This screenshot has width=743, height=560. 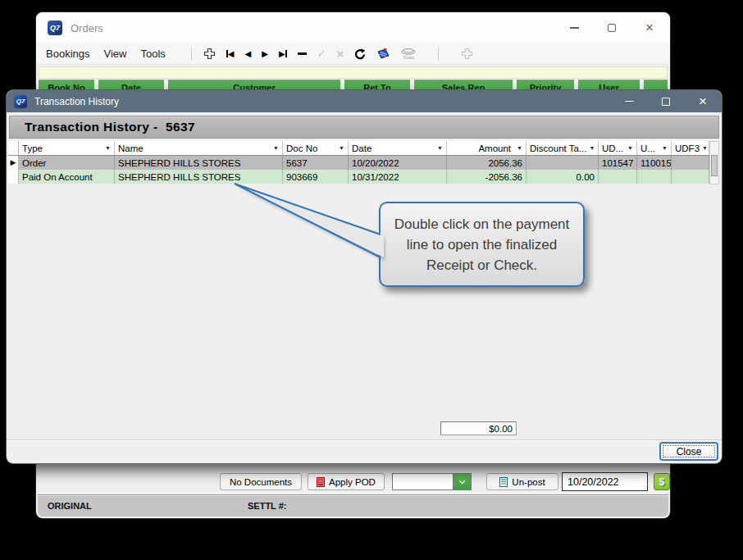 What do you see at coordinates (487, 162) in the screenshot?
I see `cell-amount: 2056.36` at bounding box center [487, 162].